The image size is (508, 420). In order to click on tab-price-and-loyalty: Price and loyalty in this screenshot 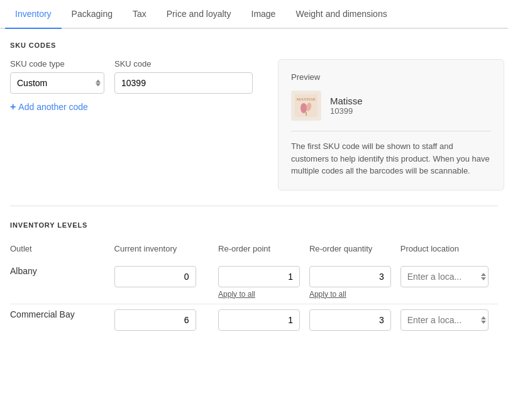, I will do `click(199, 14)`.